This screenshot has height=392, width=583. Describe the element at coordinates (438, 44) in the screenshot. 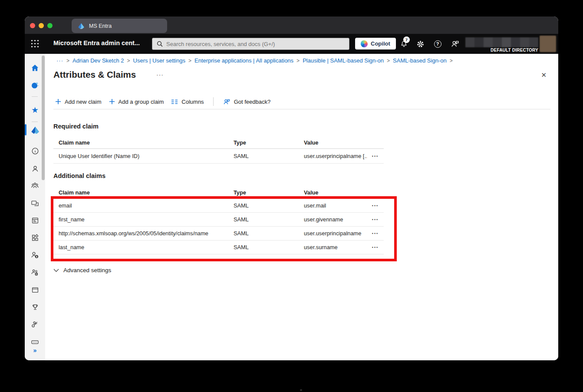

I see `help-button: ?` at that location.